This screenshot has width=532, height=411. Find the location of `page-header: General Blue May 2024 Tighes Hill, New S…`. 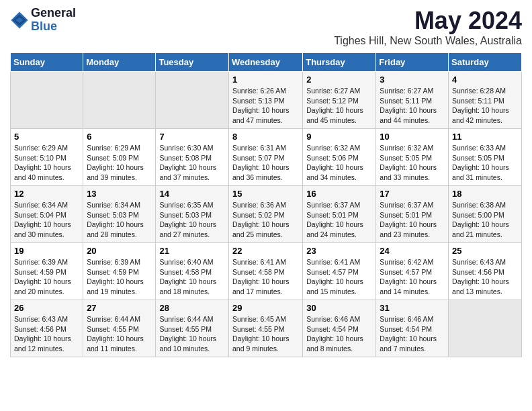

page-header: General Blue May 2024 Tighes Hill, New S… is located at coordinates (266, 27).